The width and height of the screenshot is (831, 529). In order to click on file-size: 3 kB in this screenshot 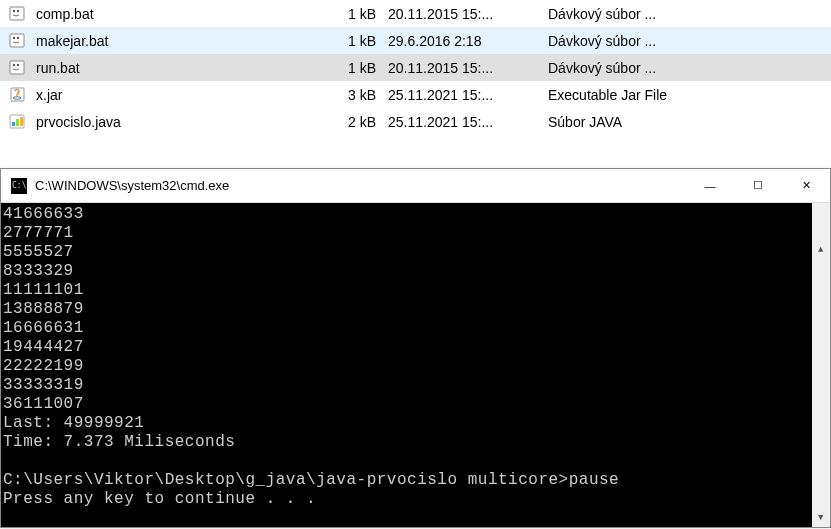, I will do `click(358, 95)`.